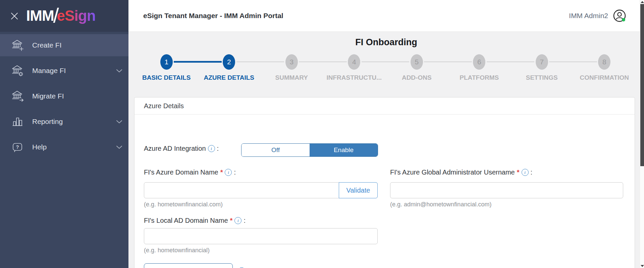 The width and height of the screenshot is (644, 268). Describe the element at coordinates (461, 172) in the screenshot. I see `global-admin-label: FI's Azure Global Administrator Username…` at that location.